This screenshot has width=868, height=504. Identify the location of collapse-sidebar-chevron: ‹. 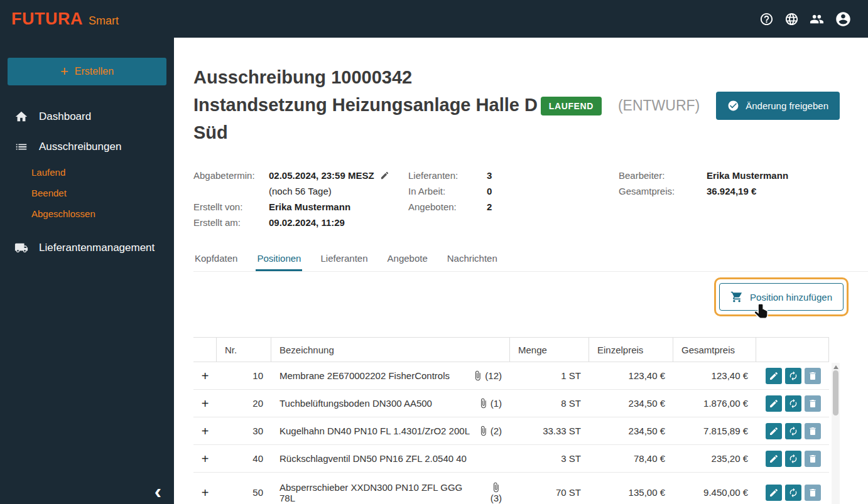
(158, 491).